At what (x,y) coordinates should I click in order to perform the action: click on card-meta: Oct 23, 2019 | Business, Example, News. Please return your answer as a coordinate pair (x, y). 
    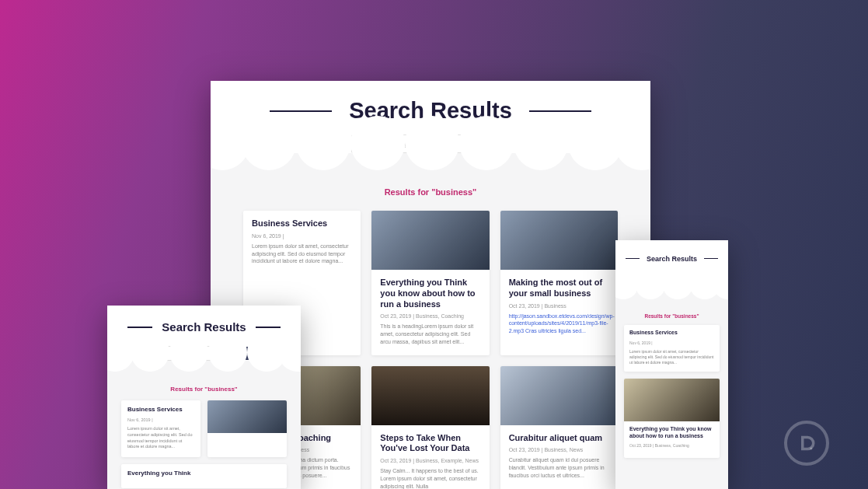
    Looking at the image, I should click on (431, 460).